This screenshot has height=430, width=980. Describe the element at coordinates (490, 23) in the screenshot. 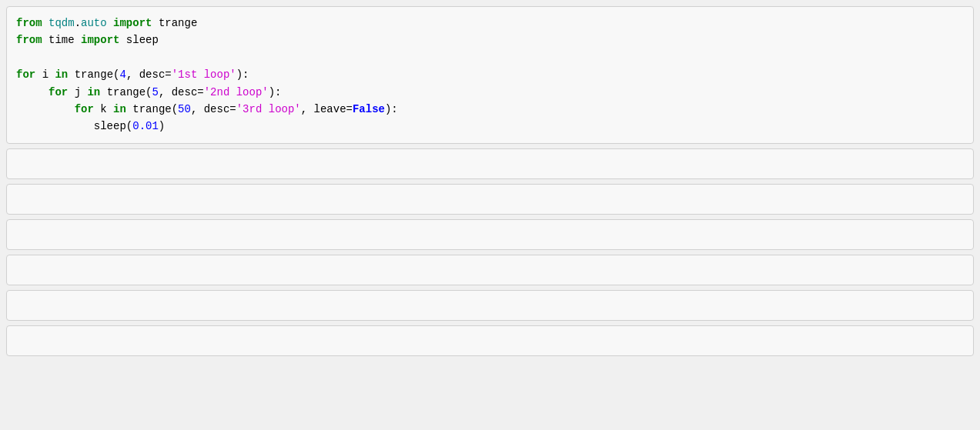

I see `code-line-1: from tqdm.auto import trange` at that location.